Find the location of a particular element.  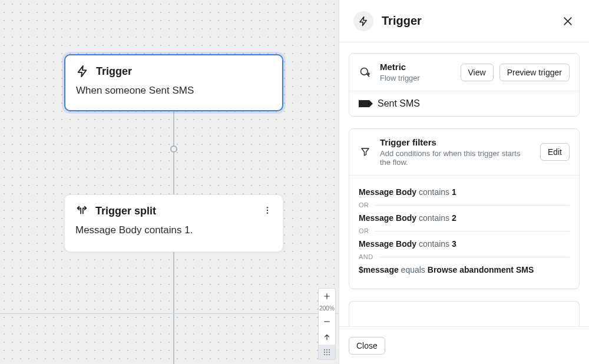

zoom-toolbar: 200% is located at coordinates (327, 325).